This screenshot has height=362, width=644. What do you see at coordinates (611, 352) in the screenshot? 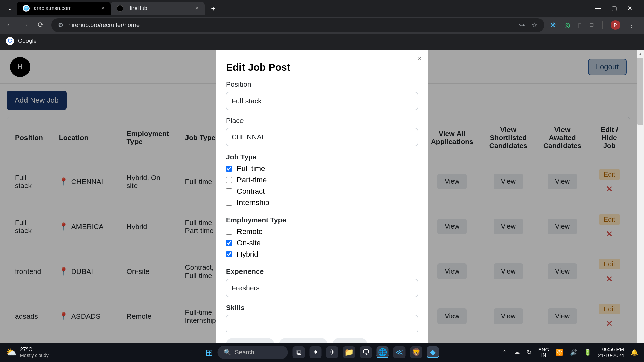
I see `clock: 06:56 PM 21-10-2024` at bounding box center [611, 352].